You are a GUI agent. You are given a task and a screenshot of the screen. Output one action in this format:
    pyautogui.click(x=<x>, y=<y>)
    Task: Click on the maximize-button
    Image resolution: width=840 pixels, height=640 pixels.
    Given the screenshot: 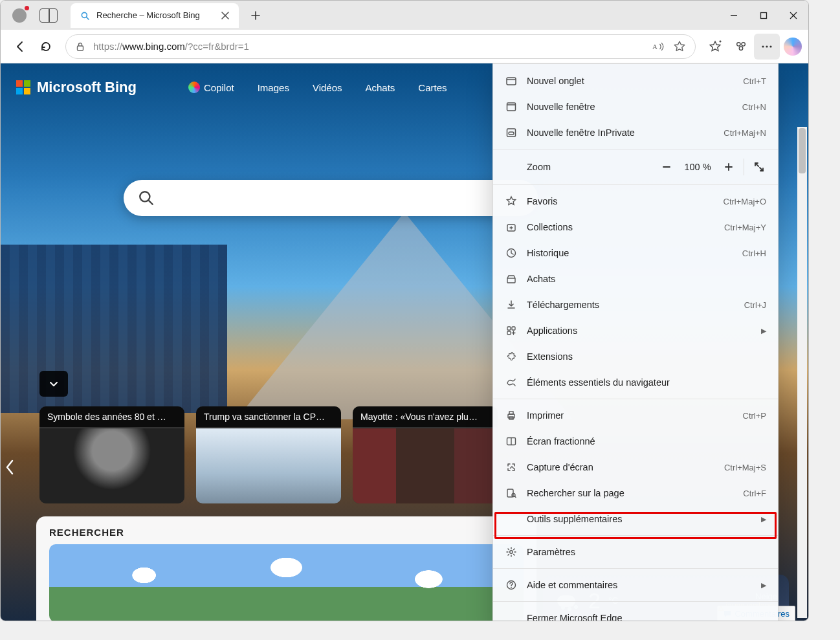 What is the action you would take?
    pyautogui.click(x=764, y=16)
    